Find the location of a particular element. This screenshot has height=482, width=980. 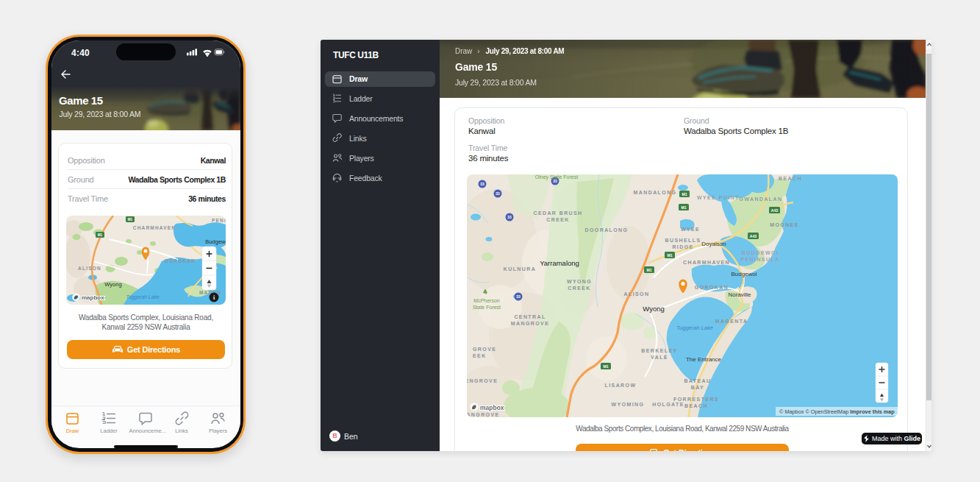

svg-text: BAY is located at coordinates (698, 387).